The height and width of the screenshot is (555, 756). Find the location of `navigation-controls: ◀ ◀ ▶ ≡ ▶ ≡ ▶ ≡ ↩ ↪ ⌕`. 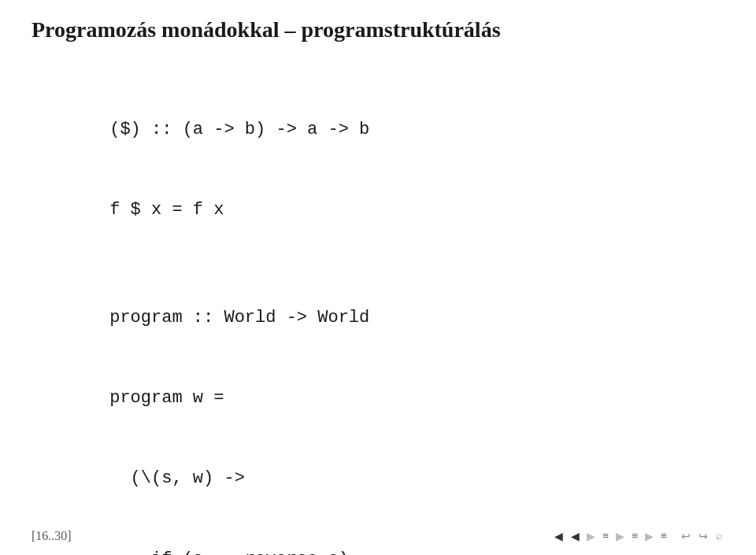

navigation-controls: ◀ ◀ ▶ ≡ ▶ ≡ ▶ ≡ ↩ ↪ ⌕ is located at coordinates (638, 537).